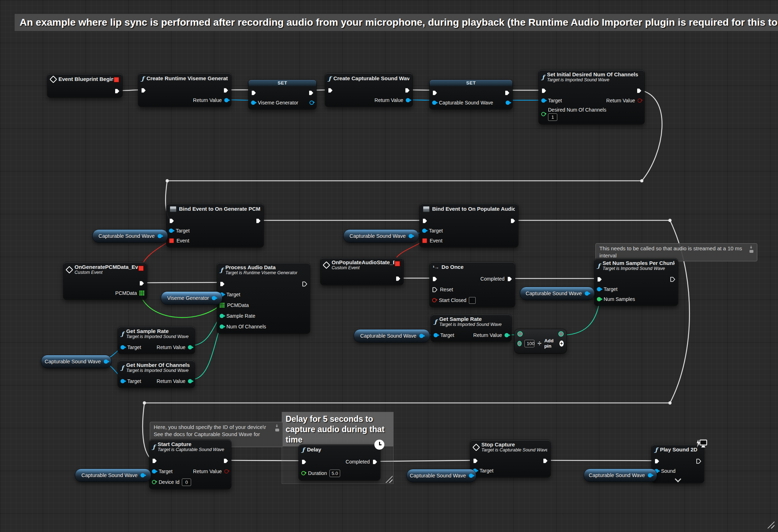  I want to click on node-on-populate-audio-state-event: OnPopulateAudioState_EventCustom Event, so click(362, 271).